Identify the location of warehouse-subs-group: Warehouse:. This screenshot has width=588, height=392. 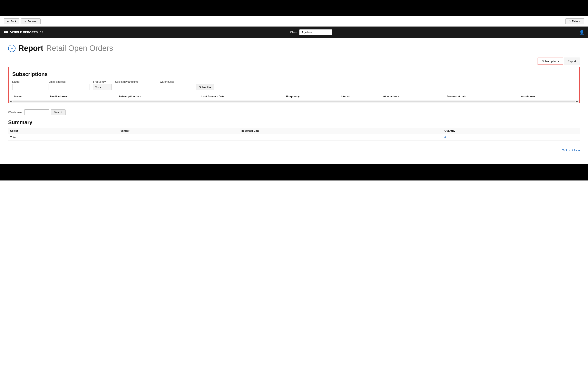
(176, 85).